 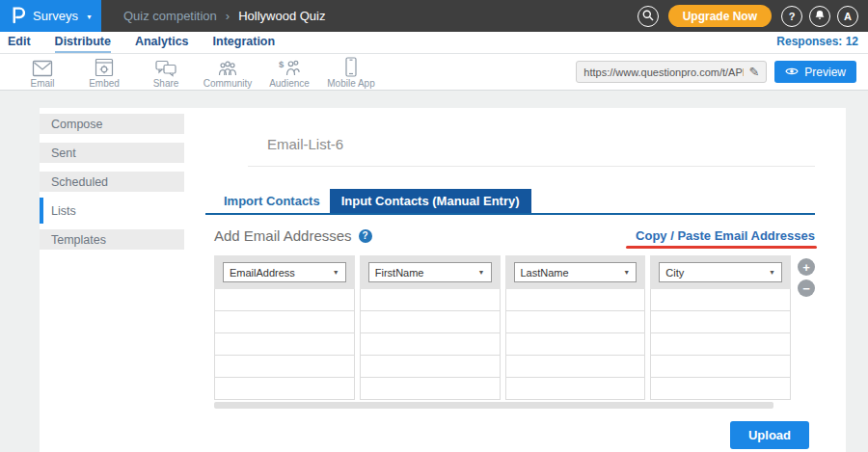 I want to click on channel-mobile-app: Mobile App, so click(x=351, y=72).